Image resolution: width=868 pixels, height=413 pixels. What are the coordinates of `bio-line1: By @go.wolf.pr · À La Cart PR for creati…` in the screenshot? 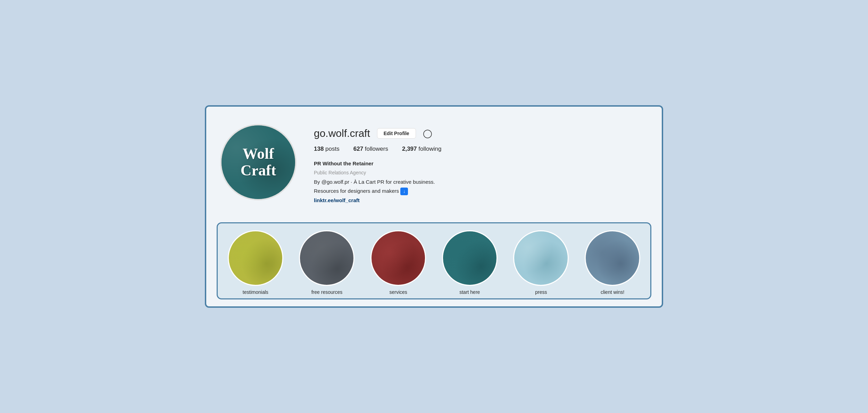 It's located at (481, 182).